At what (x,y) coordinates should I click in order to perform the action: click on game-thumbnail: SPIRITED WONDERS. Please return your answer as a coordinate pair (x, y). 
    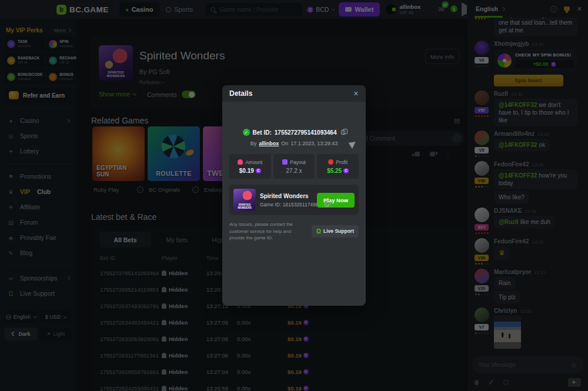
    Looking at the image, I should click on (245, 200).